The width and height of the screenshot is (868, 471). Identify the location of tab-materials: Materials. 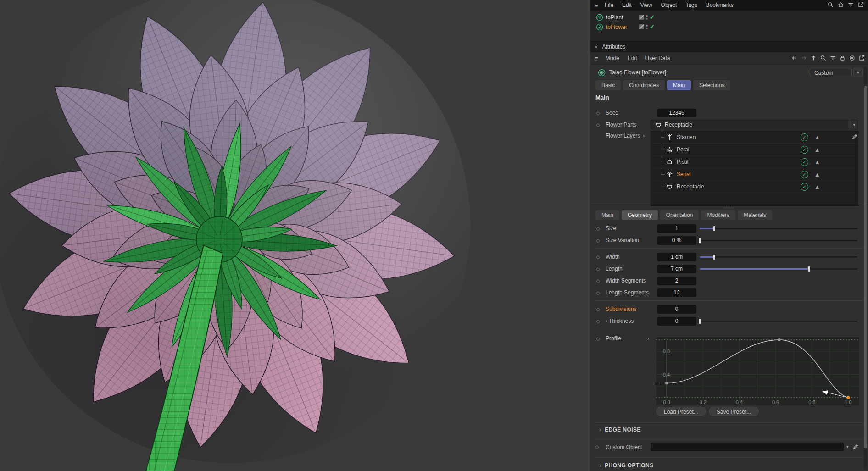
(755, 215).